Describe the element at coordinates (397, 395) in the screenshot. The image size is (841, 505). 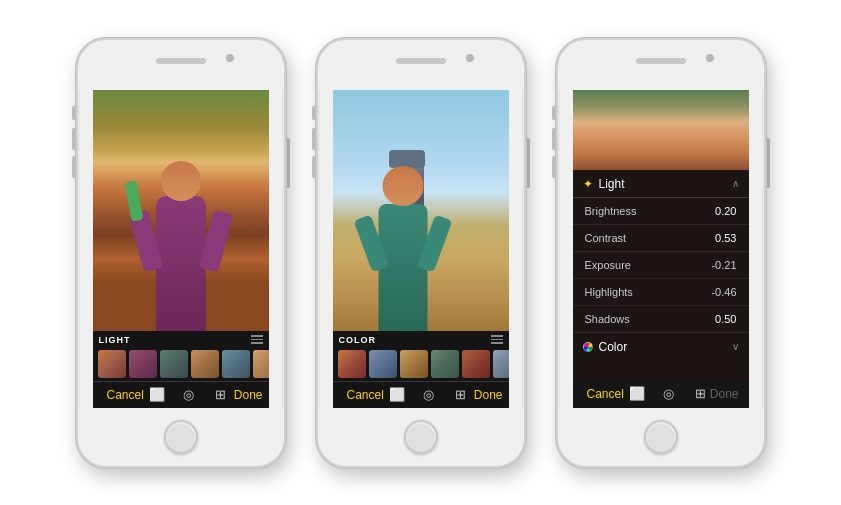
I see `crop-icon-2: ⬜` at that location.